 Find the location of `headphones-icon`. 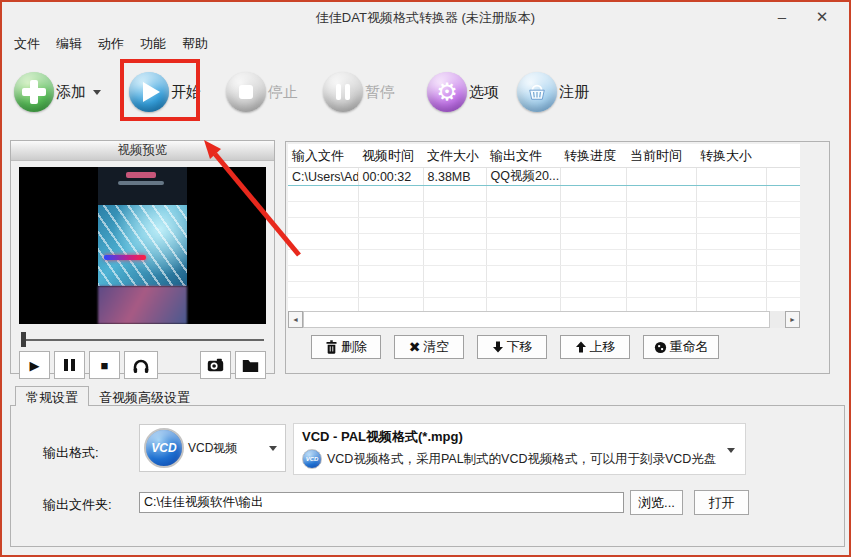

headphones-icon is located at coordinates (141, 366).